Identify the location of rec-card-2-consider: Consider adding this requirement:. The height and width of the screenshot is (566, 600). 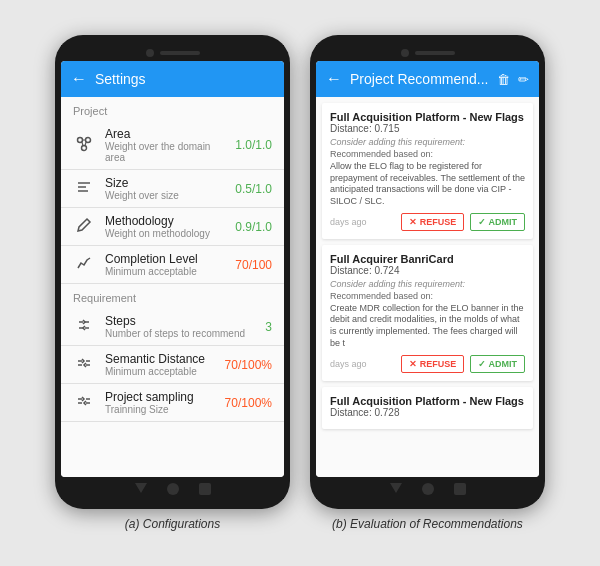
(428, 284).